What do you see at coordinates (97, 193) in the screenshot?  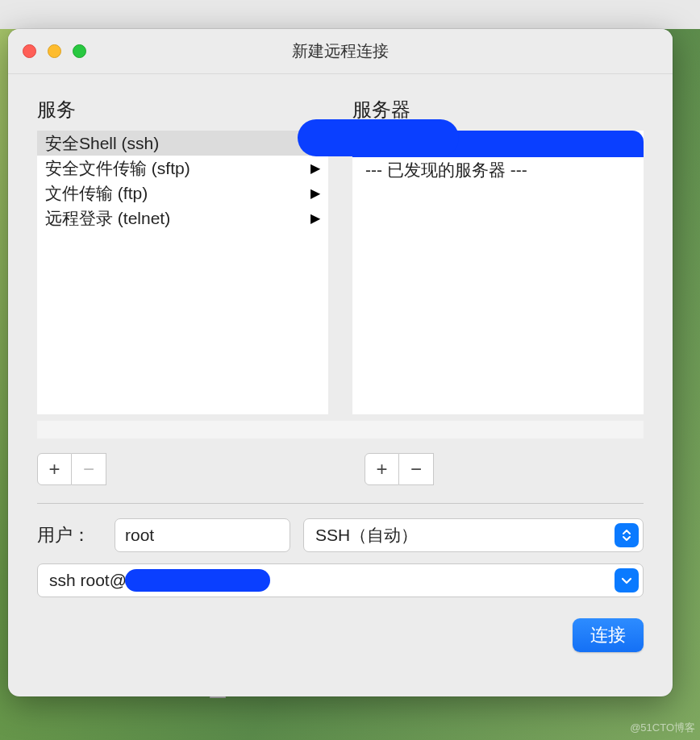 I see `list-item-label: 文件传输 (ftp)` at bounding box center [97, 193].